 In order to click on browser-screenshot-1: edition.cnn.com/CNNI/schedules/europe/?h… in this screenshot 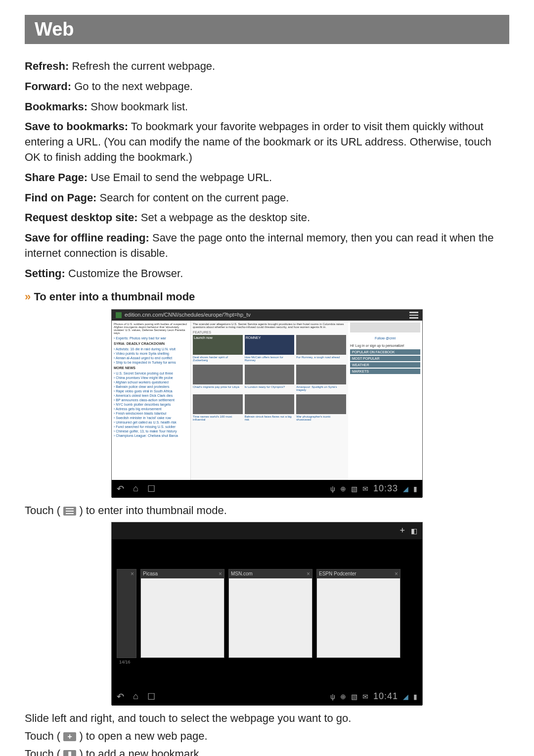, I will do `click(267, 403)`.